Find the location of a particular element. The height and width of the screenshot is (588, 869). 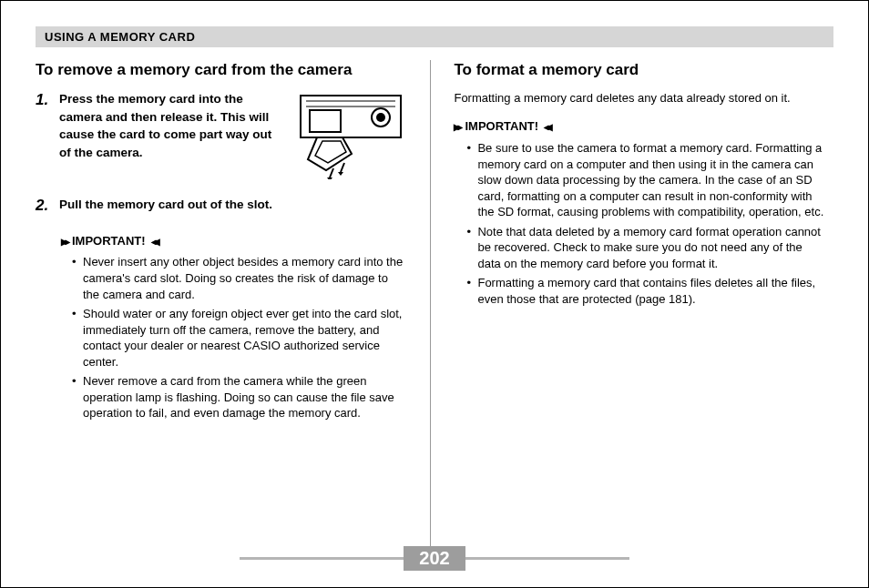

left-note-3: Never remove a card from the camera whil… is located at coordinates (239, 397).